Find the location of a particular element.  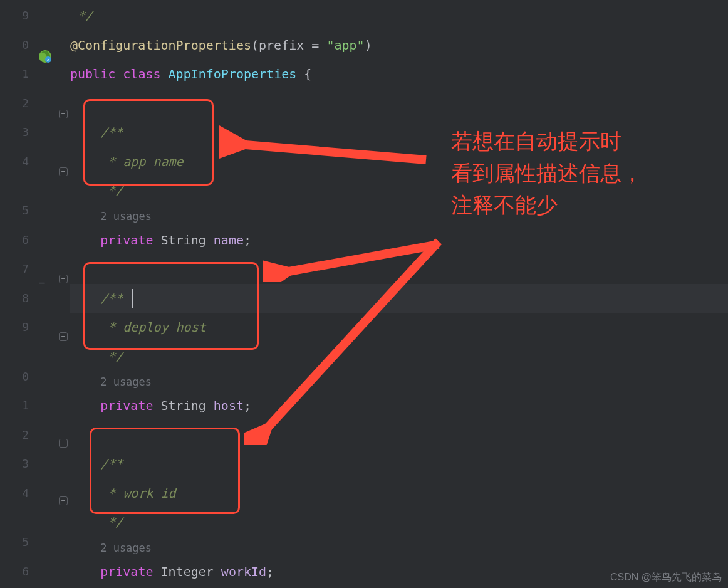

code-line: private String host; is located at coordinates (399, 406).